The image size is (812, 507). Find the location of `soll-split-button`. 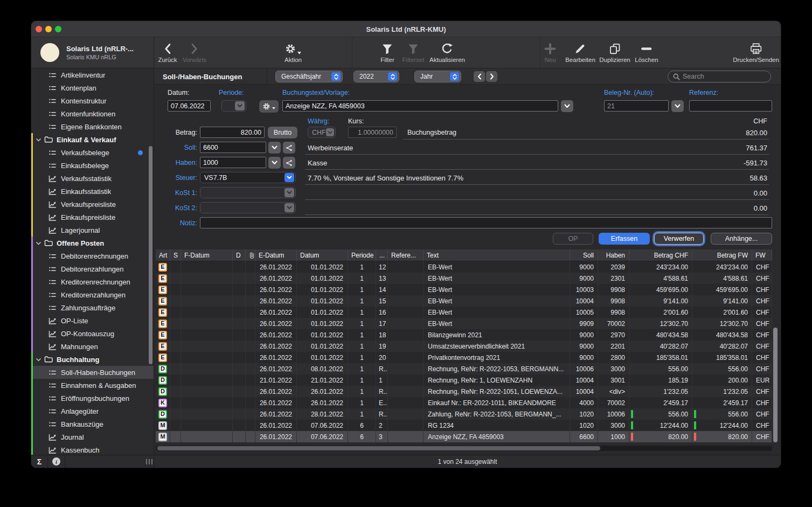

soll-split-button is located at coordinates (289, 148).